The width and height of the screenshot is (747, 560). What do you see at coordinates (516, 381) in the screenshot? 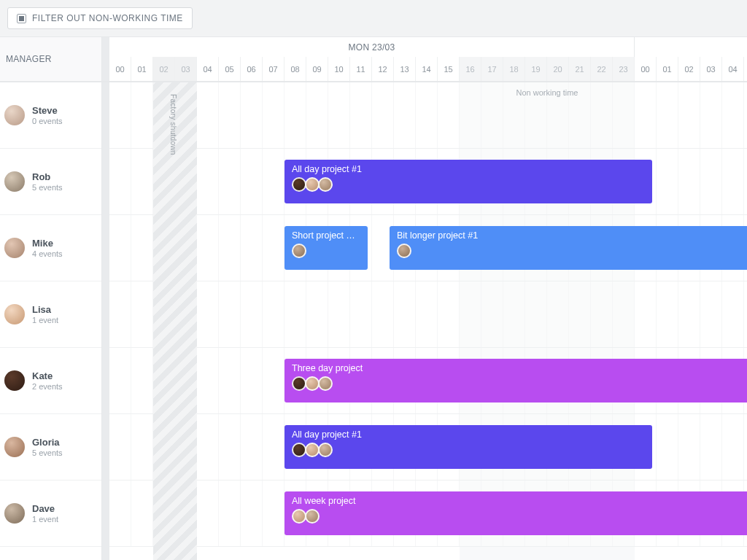
I see `event-bar: Three day project` at bounding box center [516, 381].